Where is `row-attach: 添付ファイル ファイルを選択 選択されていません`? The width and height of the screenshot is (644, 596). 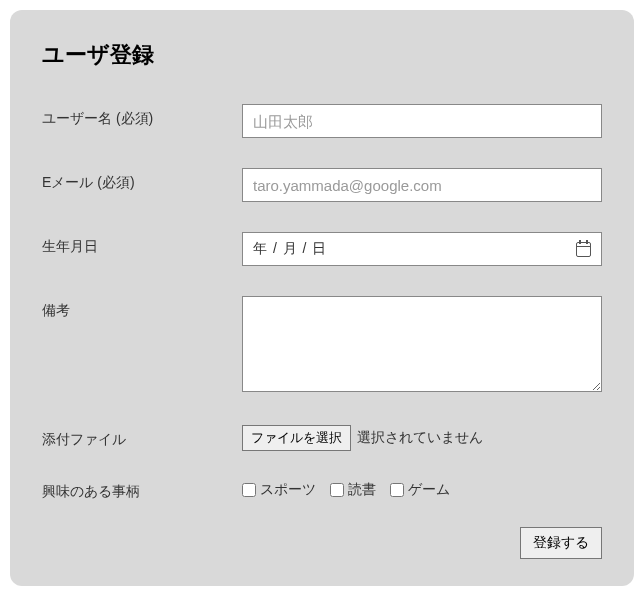 row-attach: 添付ファイル ファイルを選択 選択されていません is located at coordinates (322, 438).